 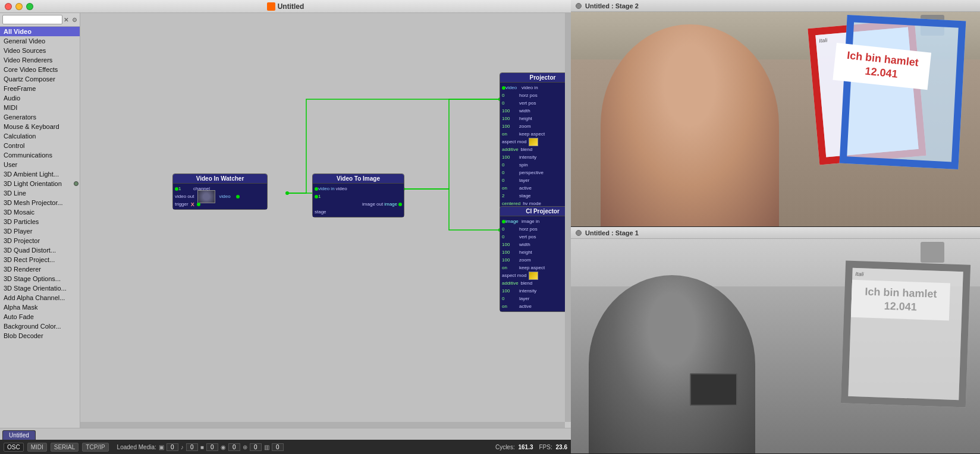 What do you see at coordinates (568, 217) in the screenshot?
I see `canvas-scrollbar-vertical` at bounding box center [568, 217].